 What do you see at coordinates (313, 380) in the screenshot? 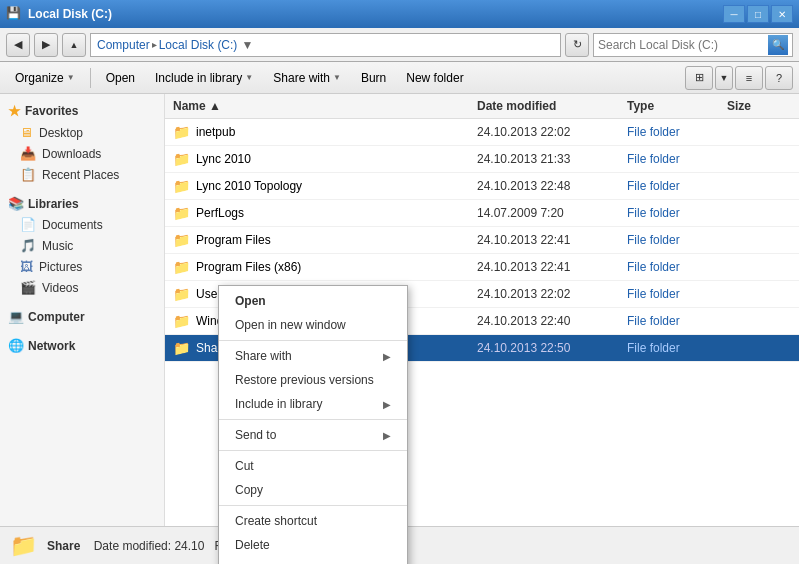
I see `ctx-menu-item: Restore previous versions` at bounding box center [313, 380].